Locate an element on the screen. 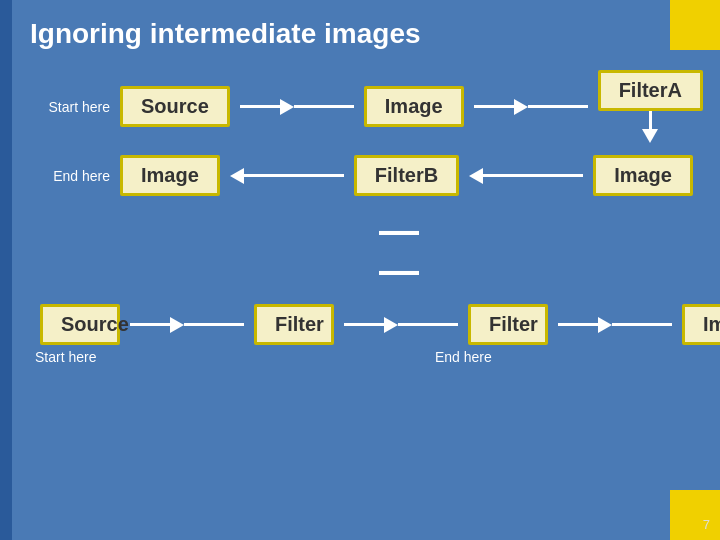 This screenshot has width=720, height=540. h-line4 is located at coordinates (503, 176).